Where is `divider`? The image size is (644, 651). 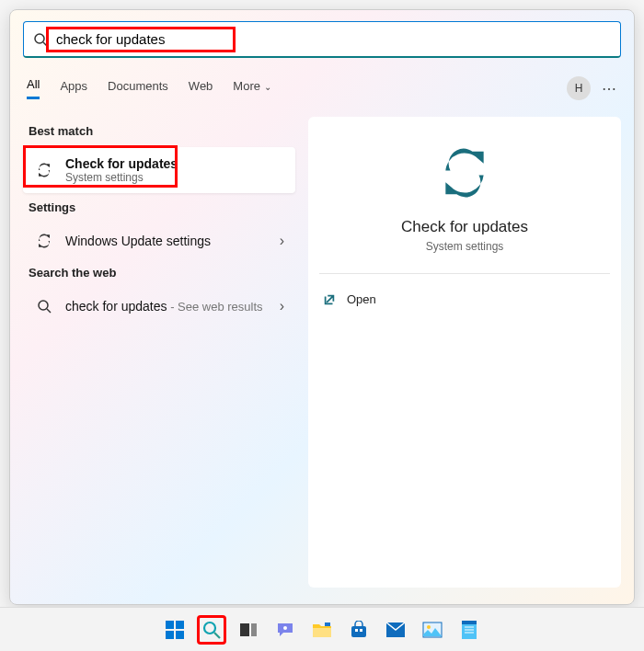 divider is located at coordinates (465, 274).